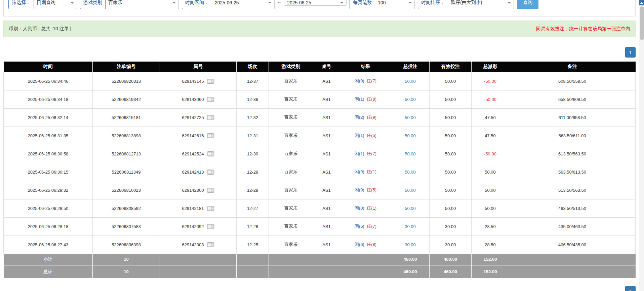 The height and width of the screenshot is (291, 644). What do you see at coordinates (193, 154) in the screenshot?
I see `round-id-text: 629142524` at bounding box center [193, 154].